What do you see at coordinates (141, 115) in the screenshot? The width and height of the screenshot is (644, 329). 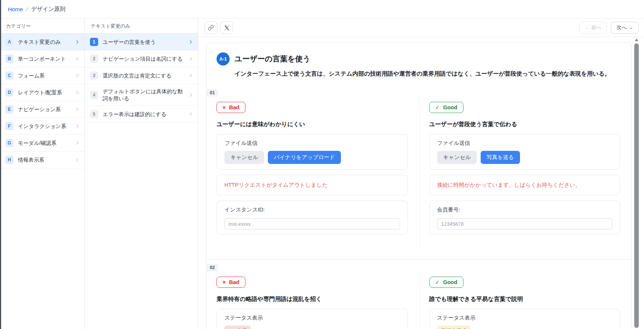 I see `principle-item-5: 5 エラー表示は建設的にする` at bounding box center [141, 115].